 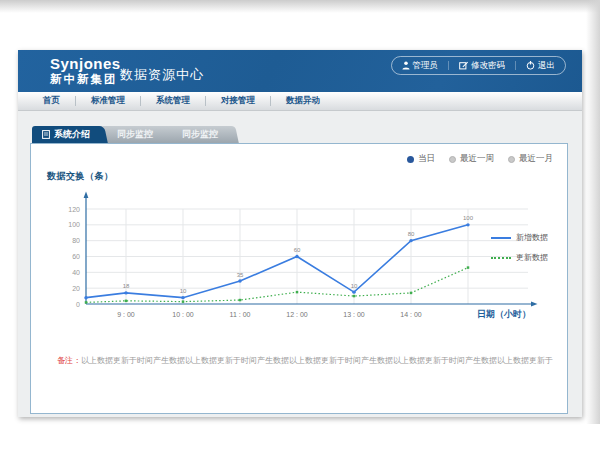 I want to click on logout-label: 退出, so click(x=546, y=66).